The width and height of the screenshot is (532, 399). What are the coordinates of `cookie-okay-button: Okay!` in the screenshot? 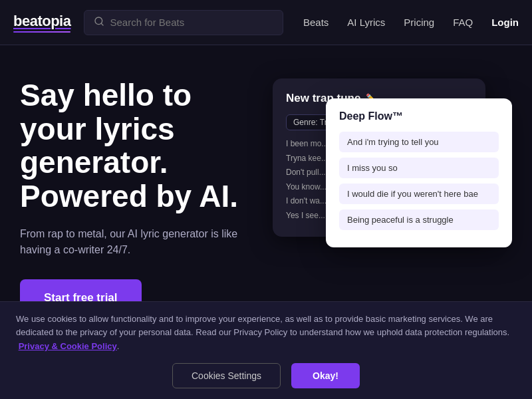 It's located at (326, 376).